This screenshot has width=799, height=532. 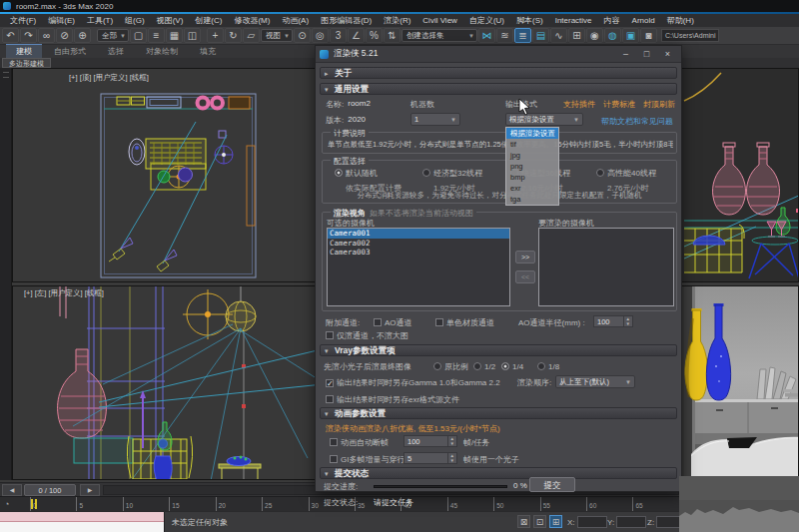 What do you see at coordinates (667, 54) in the screenshot?
I see `dialog-close-button: ×` at bounding box center [667, 54].